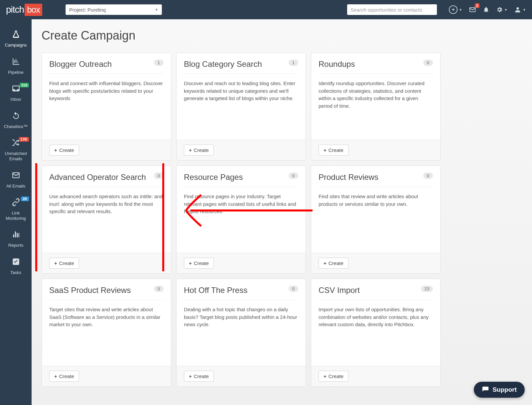 This screenshot has width=532, height=405. What do you see at coordinates (16, 215) in the screenshot?
I see `sidebar-item-label: Link Monitoring` at bounding box center [16, 215].